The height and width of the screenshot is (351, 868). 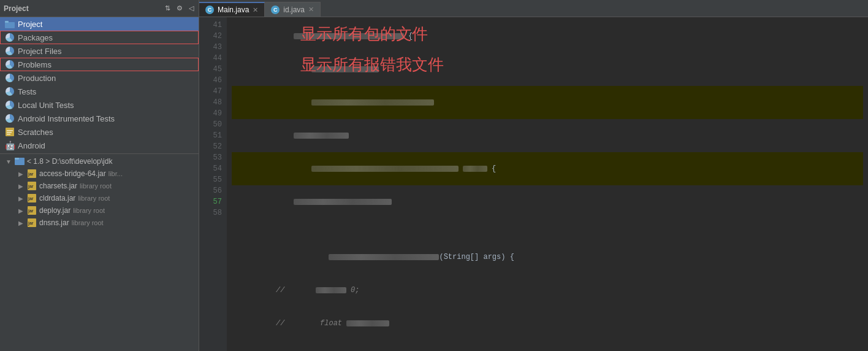 I want to click on code-line-49: (String[] args) {, so click(x=547, y=257).